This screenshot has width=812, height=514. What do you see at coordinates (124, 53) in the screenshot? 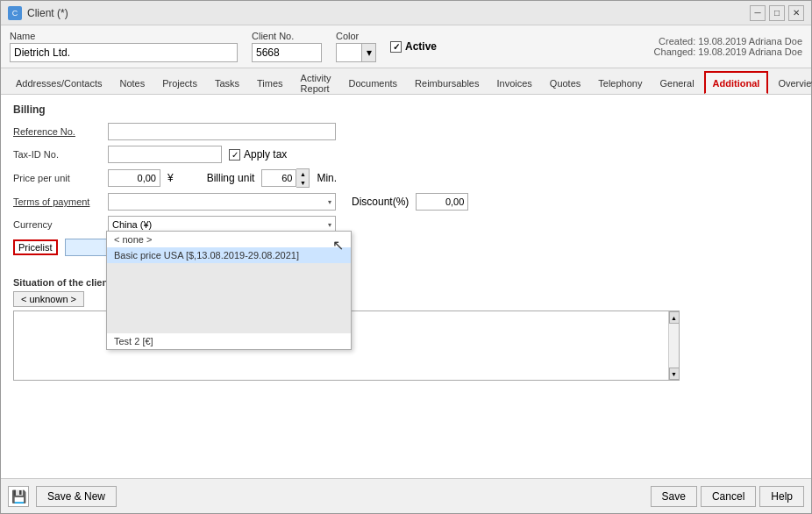
I see `name-input` at bounding box center [124, 53].